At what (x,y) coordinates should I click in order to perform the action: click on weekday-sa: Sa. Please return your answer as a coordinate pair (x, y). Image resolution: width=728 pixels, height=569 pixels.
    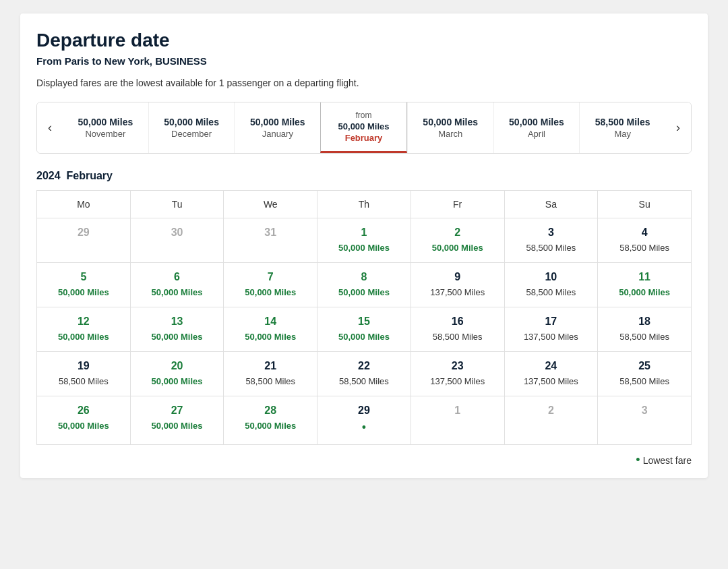
    Looking at the image, I should click on (551, 205).